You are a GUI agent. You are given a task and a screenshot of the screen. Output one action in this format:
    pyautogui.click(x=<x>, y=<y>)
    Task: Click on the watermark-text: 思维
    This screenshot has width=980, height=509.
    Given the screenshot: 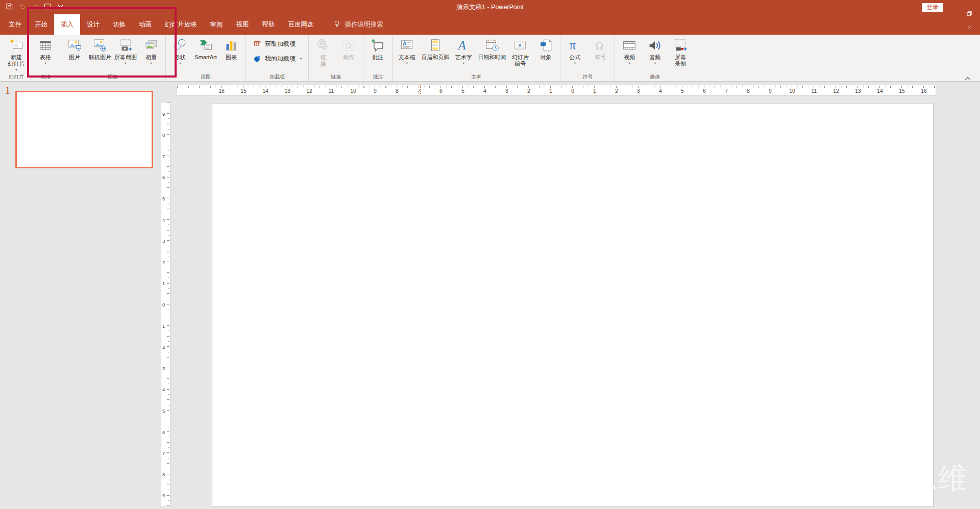 What is the action you would take?
    pyautogui.click(x=938, y=478)
    